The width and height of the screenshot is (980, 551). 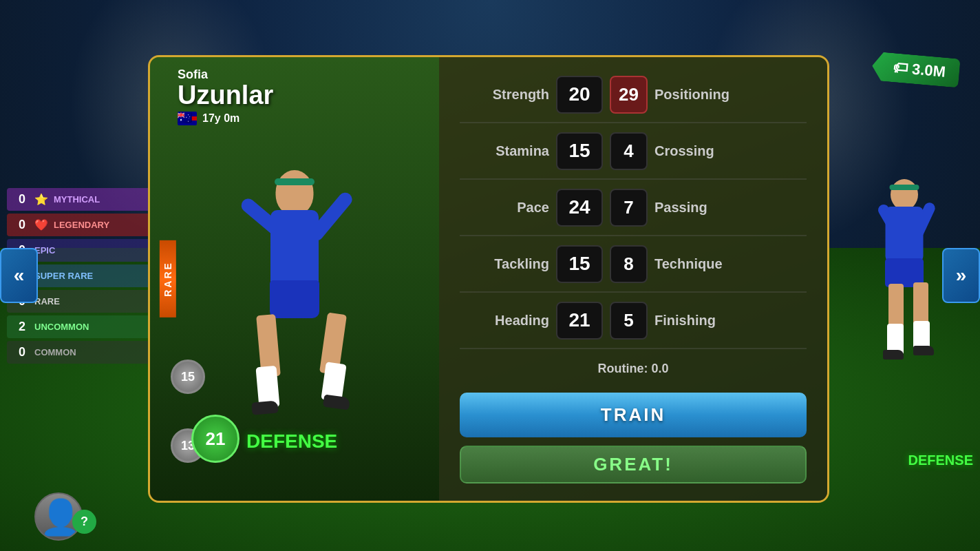 I want to click on rarity-uncommon-count: 2, so click(x=22, y=326).